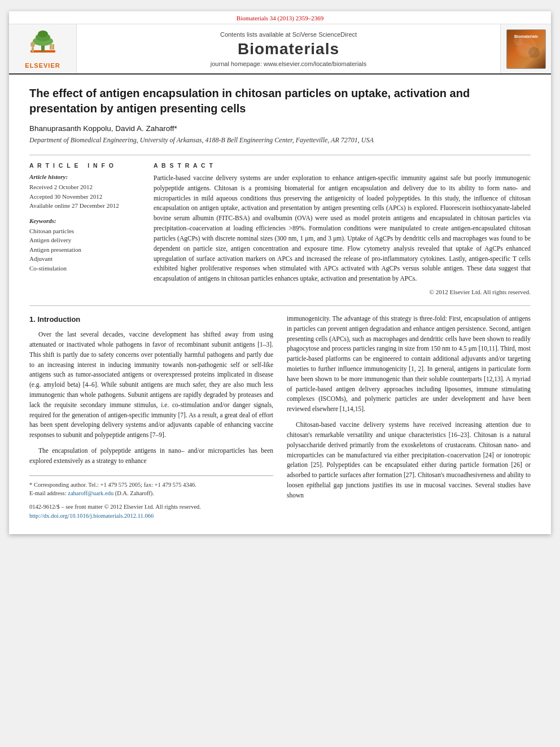  Describe the element at coordinates (86, 206) in the screenshot. I see `available-date: Available online 27 December 2012` at that location.